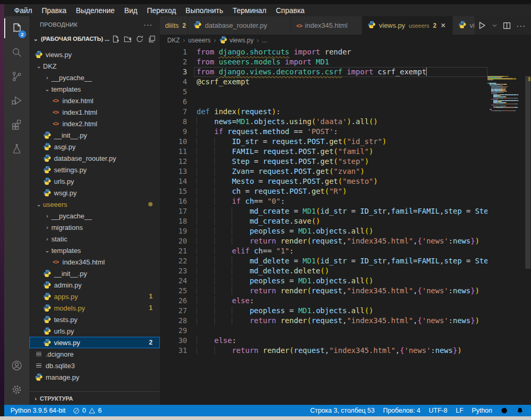 The image size is (531, 420). What do you see at coordinates (327, 25) in the screenshot?
I see `tab-index345.html: <>index345.html` at bounding box center [327, 25].